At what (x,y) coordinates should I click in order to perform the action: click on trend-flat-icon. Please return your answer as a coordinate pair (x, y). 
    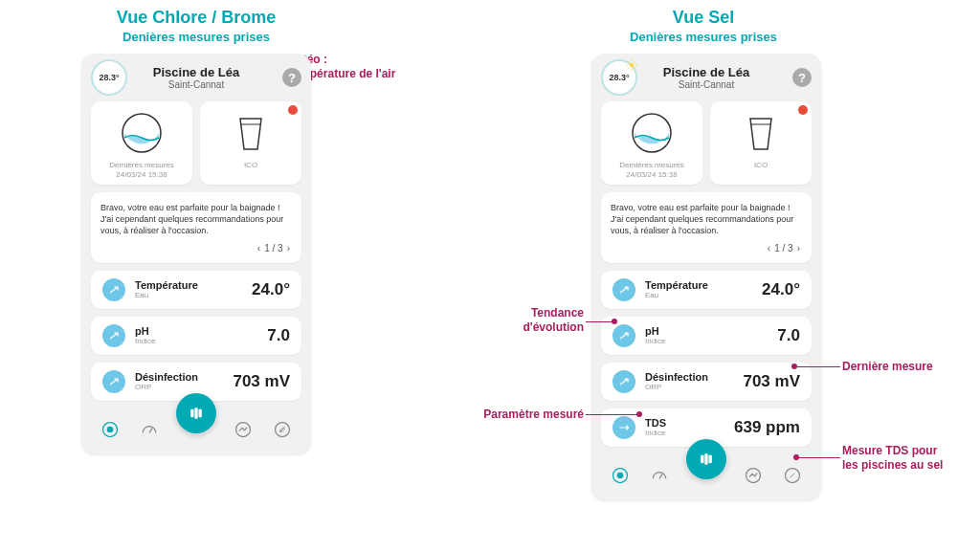
    Looking at the image, I should click on (624, 428).